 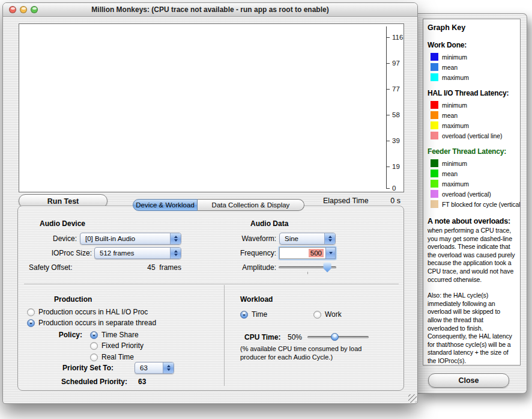 I want to click on cpu-time-value: 50%, so click(x=295, y=337).